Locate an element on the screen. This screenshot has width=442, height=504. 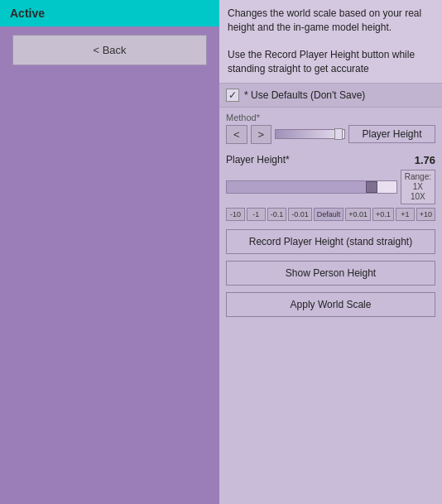
show-person-height-button: Show Person Height is located at coordinates (331, 273).